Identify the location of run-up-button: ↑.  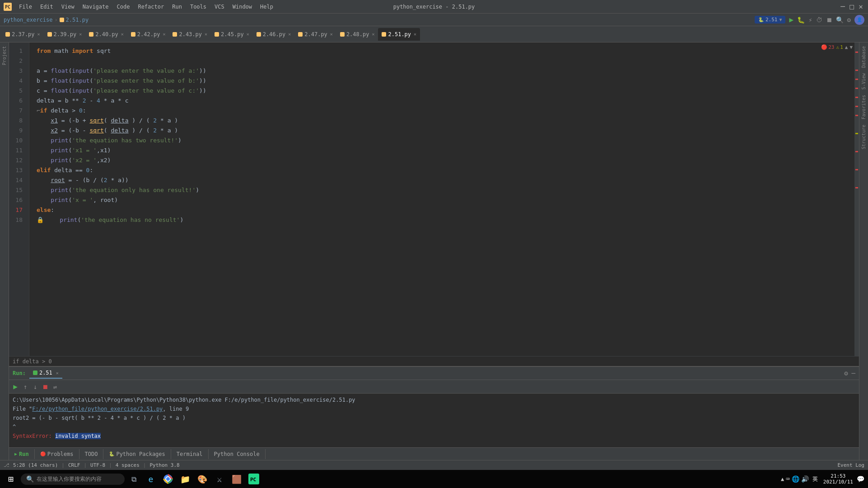
(25, 387).